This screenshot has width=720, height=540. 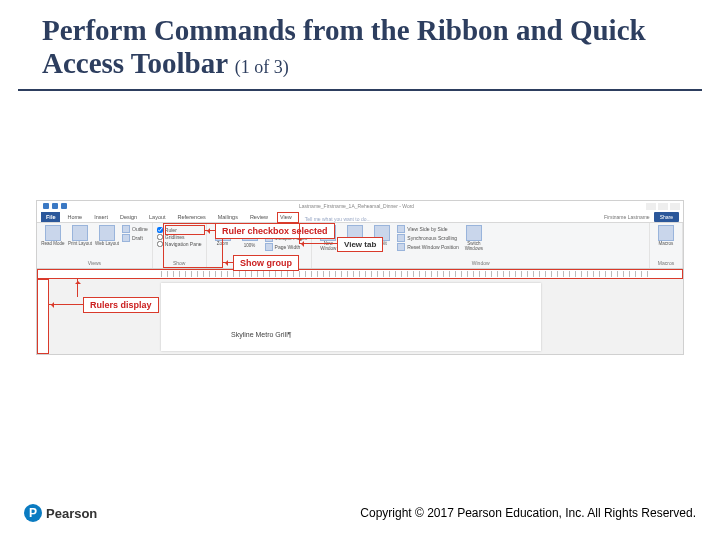 What do you see at coordinates (80, 233) in the screenshot?
I see `print-layout-icon` at bounding box center [80, 233].